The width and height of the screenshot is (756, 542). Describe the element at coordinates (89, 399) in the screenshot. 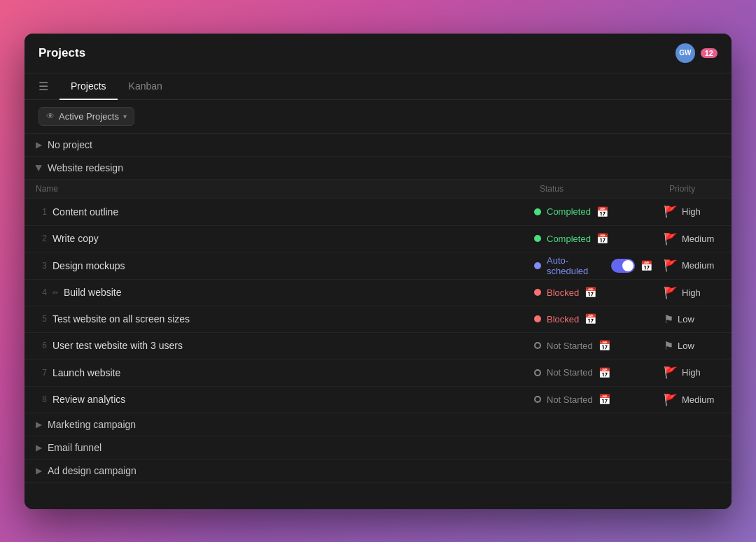

I see `task-name: Review analytics` at that location.